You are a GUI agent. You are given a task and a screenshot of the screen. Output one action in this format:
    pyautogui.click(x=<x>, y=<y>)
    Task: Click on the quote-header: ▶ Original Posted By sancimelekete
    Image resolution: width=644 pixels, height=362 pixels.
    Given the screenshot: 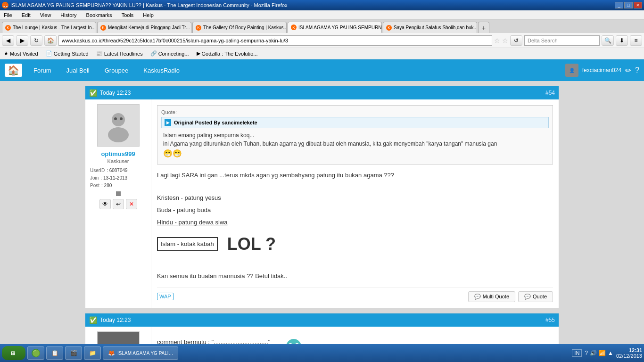 What is the action you would take?
    pyautogui.click(x=355, y=123)
    